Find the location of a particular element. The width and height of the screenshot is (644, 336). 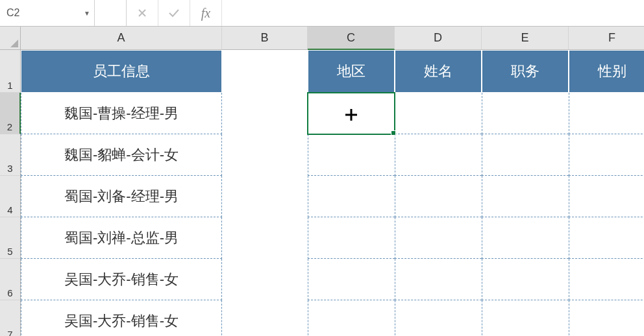

cell-E3 is located at coordinates (525, 155).